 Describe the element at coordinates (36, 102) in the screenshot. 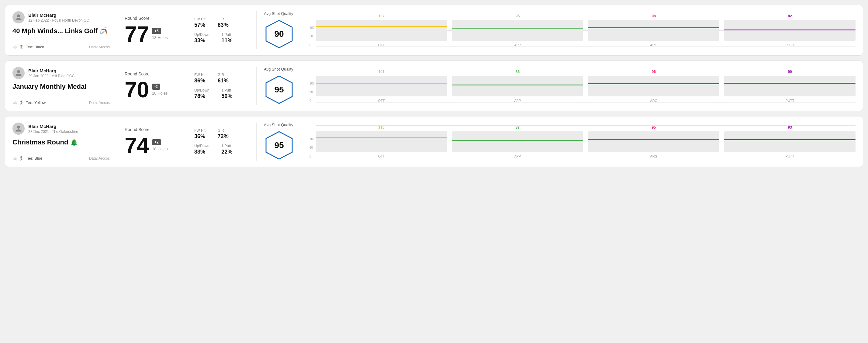

I see `tee-label: Tee: Yellow` at that location.